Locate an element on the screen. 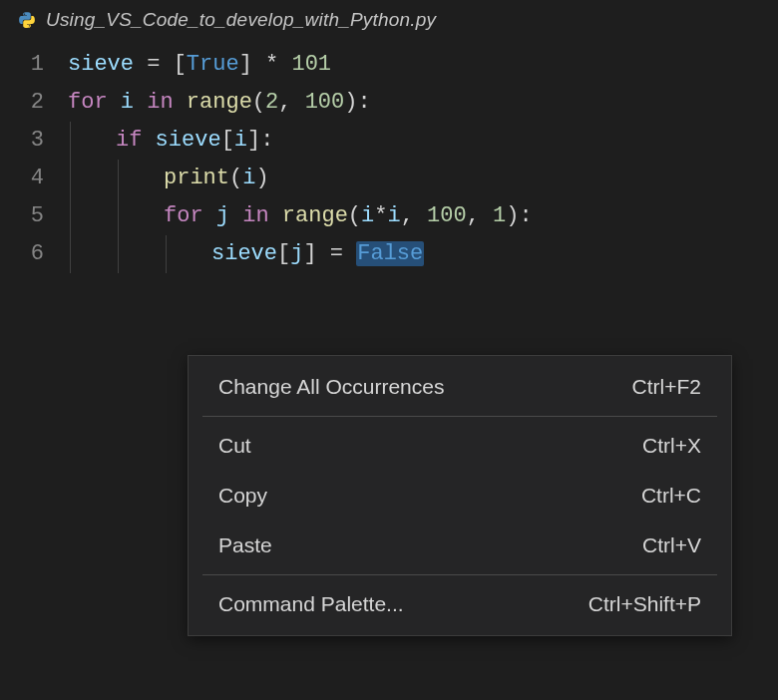  code-line: sieve[j] = False is located at coordinates (423, 254).